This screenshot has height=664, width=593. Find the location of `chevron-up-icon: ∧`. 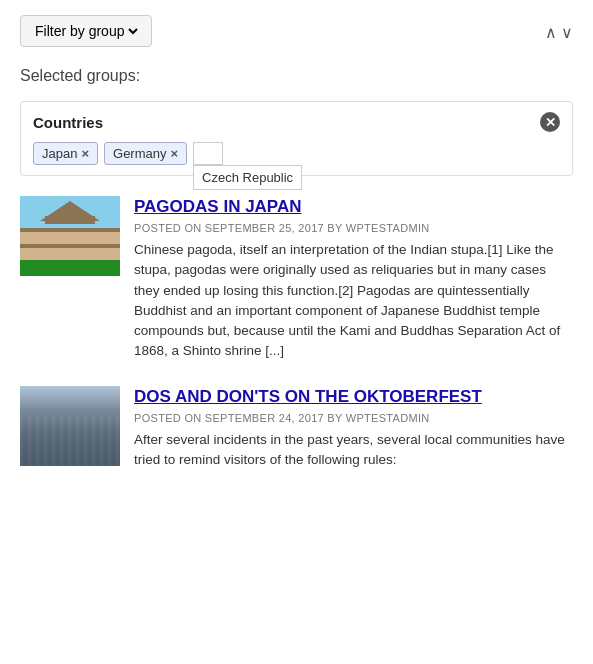

chevron-up-icon: ∧ is located at coordinates (551, 32).